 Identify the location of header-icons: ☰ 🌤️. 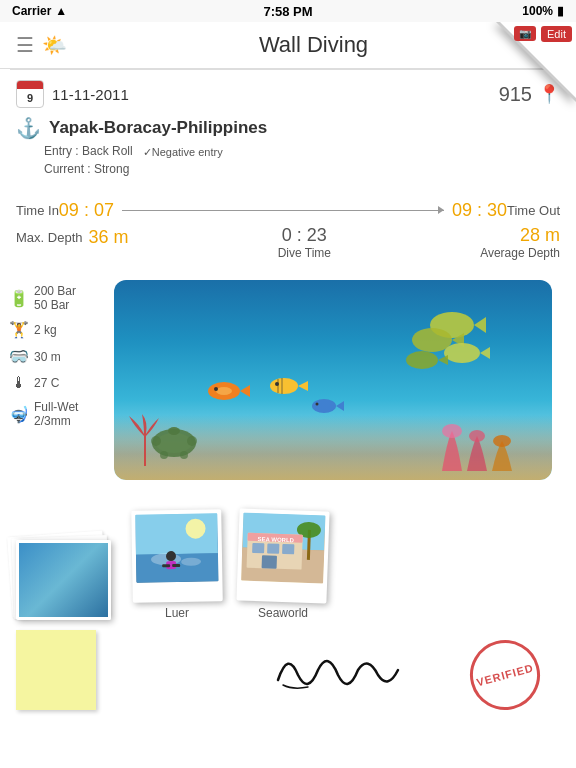
(42, 45).